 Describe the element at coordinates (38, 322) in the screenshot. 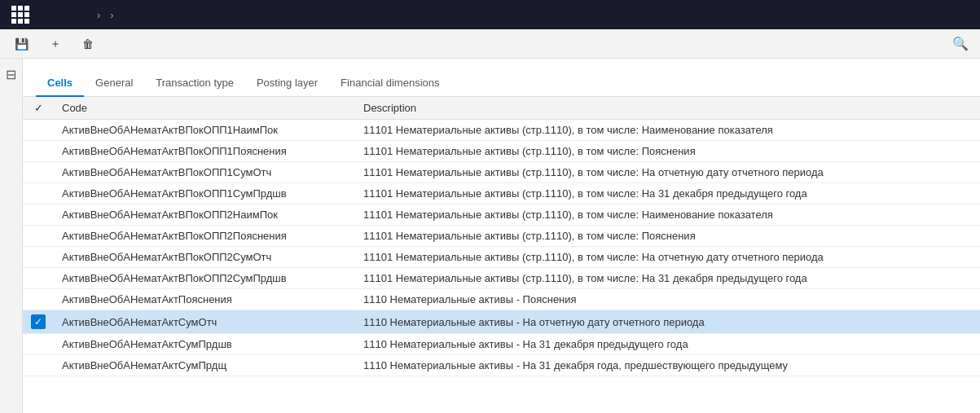

I see `check-mark: ✓` at that location.